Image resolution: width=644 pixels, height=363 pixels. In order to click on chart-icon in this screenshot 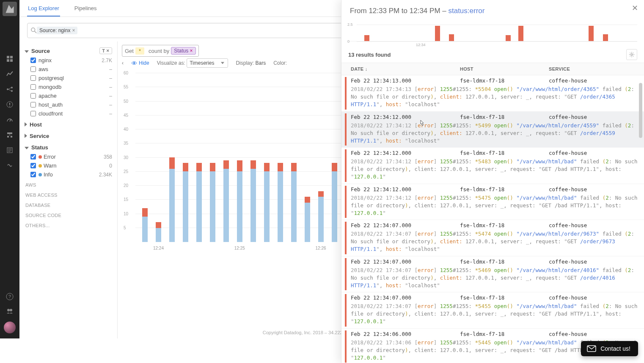, I will do `click(10, 74)`.